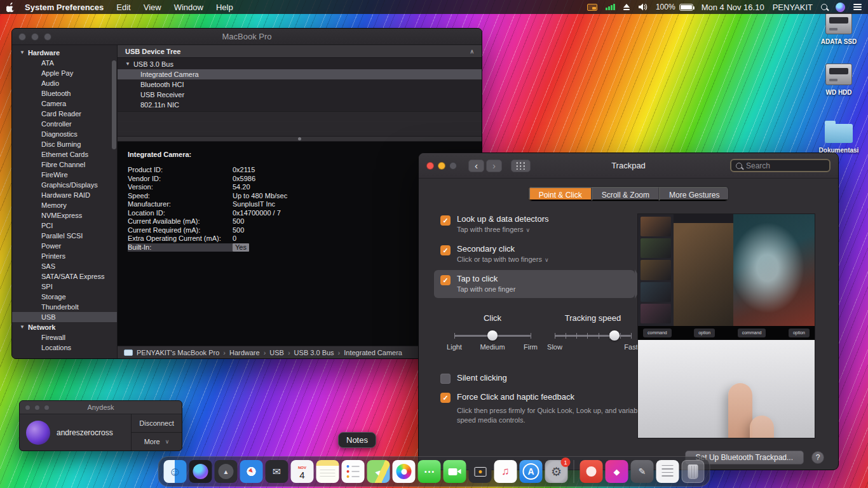  Describe the element at coordinates (839, 29) in the screenshot. I see `desktop-icon-adata-ssd: ADATA SSD` at that location.